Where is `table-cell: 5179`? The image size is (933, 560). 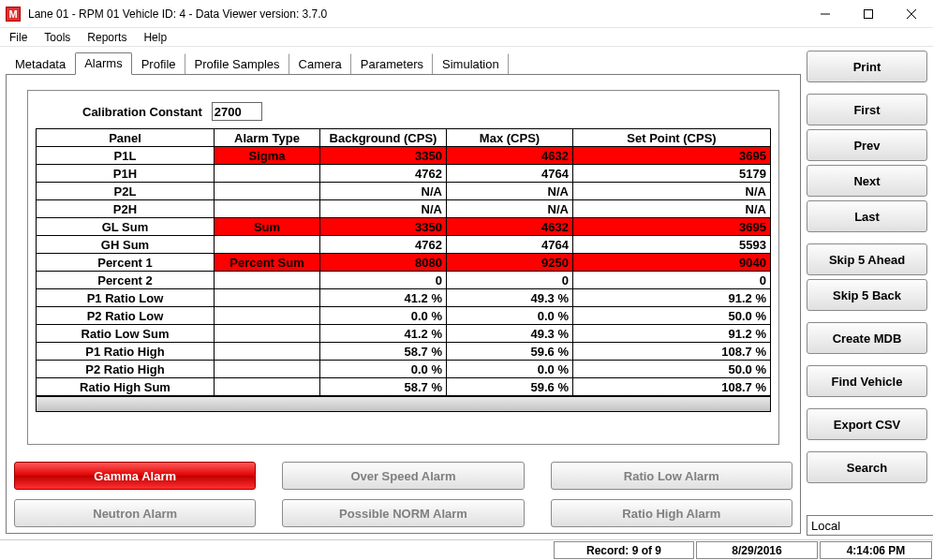 table-cell: 5179 is located at coordinates (672, 173).